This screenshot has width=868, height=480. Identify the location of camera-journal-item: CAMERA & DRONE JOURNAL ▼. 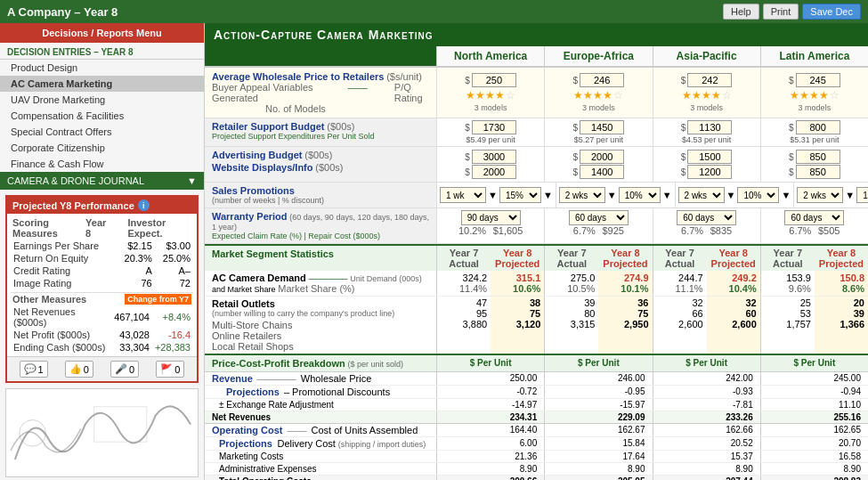
(101, 181).